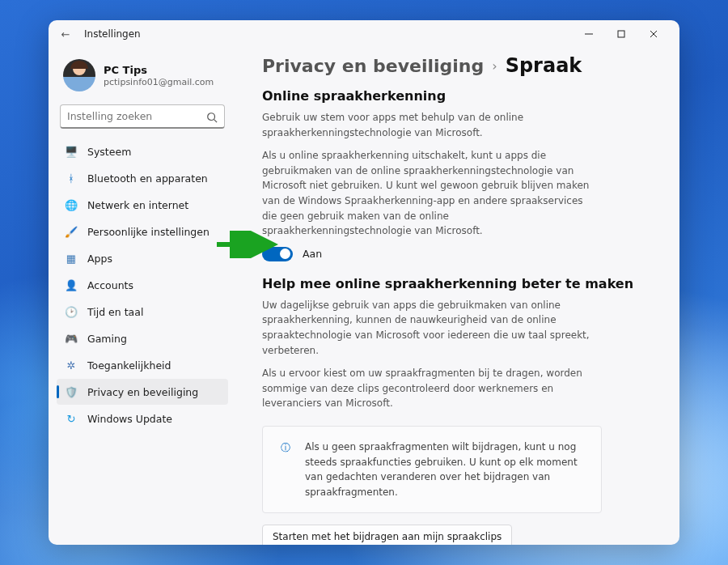 The height and width of the screenshot is (565, 728). I want to click on sidebar-item-persoonlijke-instellingen: 🖌️Persoonlijke instellingen, so click(142, 232).